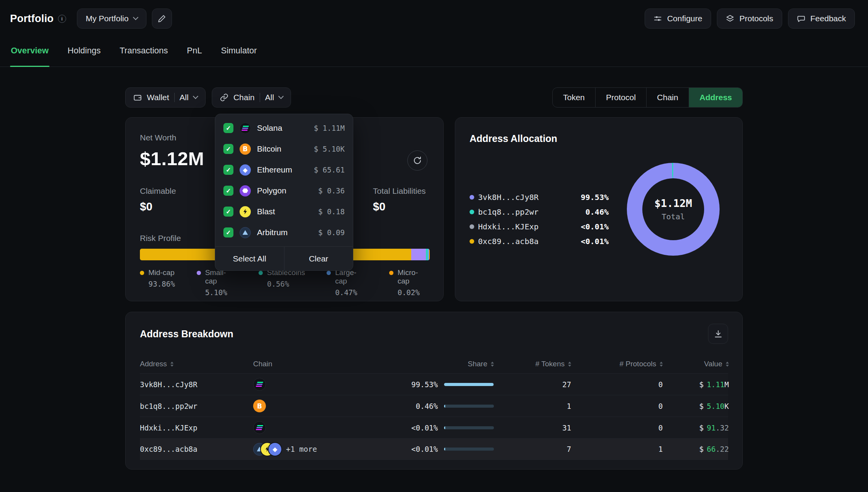 The width and height of the screenshot is (868, 492). I want to click on row-tokens: 1, so click(533, 406).